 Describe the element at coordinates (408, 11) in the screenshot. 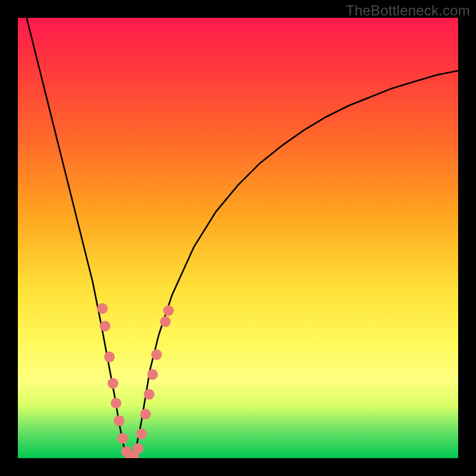

I see `watermark-text: TheBottleneck.com` at that location.